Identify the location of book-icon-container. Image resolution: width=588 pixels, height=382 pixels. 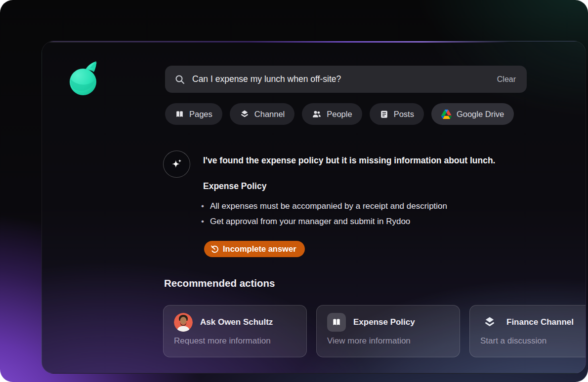
(336, 322).